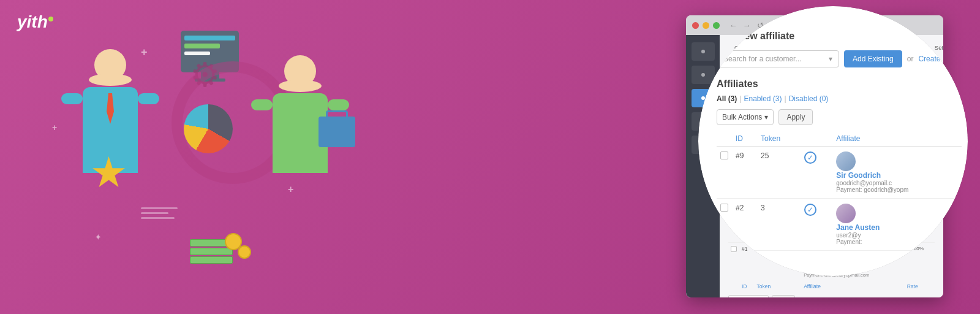  I want to click on traffic-dot-red, so click(696, 26).